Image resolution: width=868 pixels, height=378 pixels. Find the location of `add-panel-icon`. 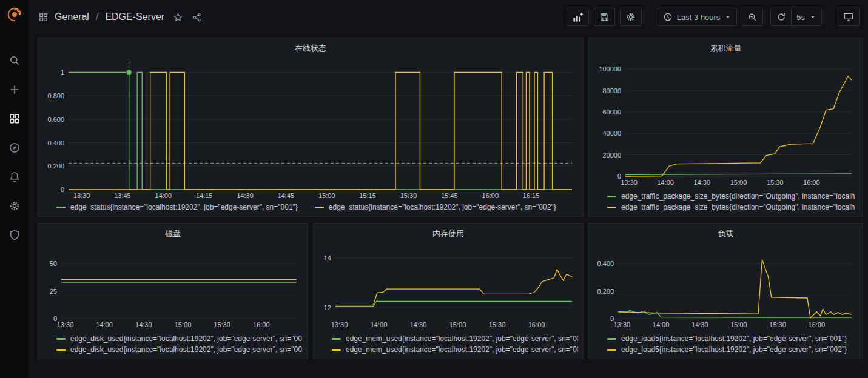

add-panel-icon is located at coordinates (577, 17).